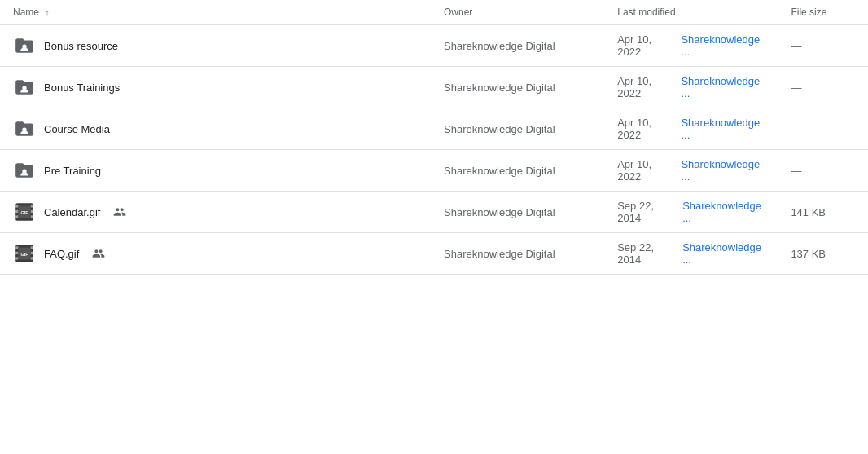 The width and height of the screenshot is (868, 454). Describe the element at coordinates (47, 12) in the screenshot. I see `sort-arrow-icon: ↑` at that location.